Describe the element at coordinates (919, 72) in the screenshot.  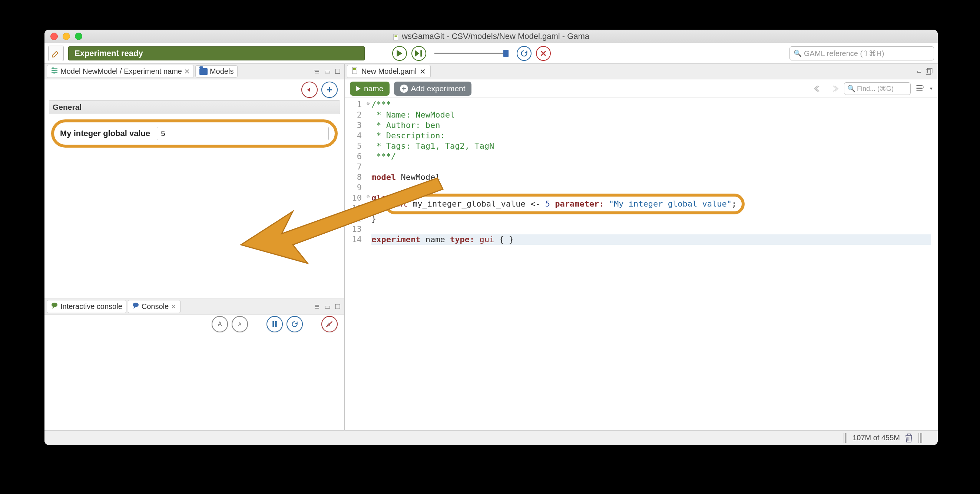
I see `minimize-panel-icon: ▭` at that location.